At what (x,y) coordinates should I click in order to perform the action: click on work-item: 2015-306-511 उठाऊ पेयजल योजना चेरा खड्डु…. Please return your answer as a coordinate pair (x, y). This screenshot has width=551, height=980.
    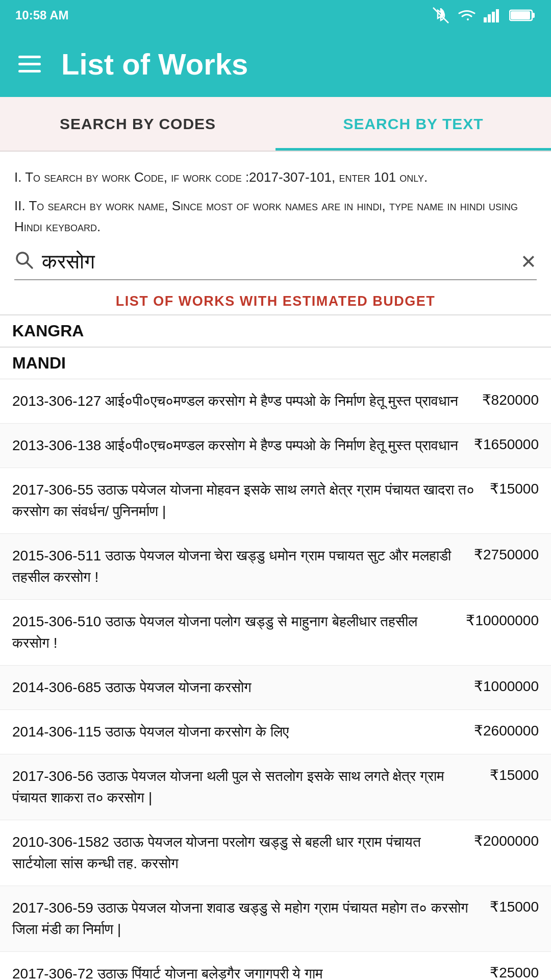
    Looking at the image, I should click on (276, 567).